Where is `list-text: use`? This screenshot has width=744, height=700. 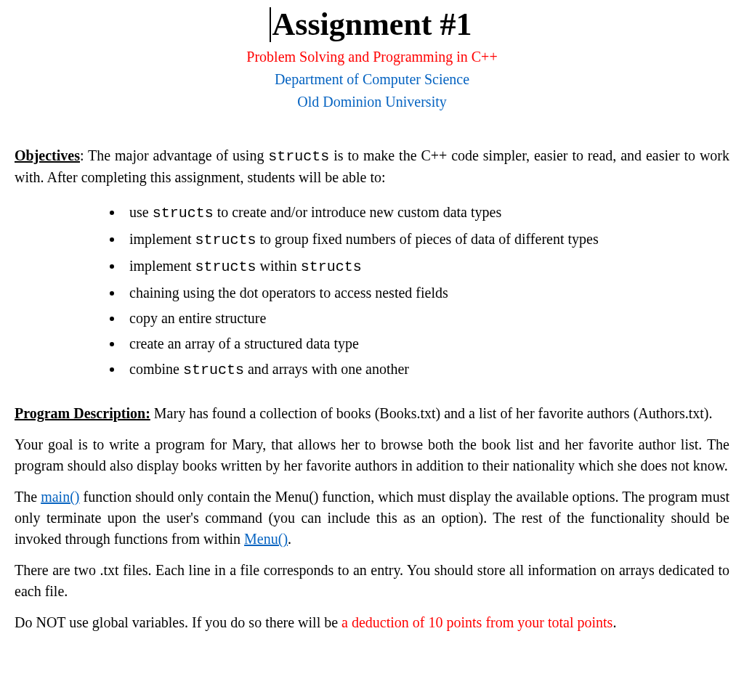
list-text: use is located at coordinates (141, 212).